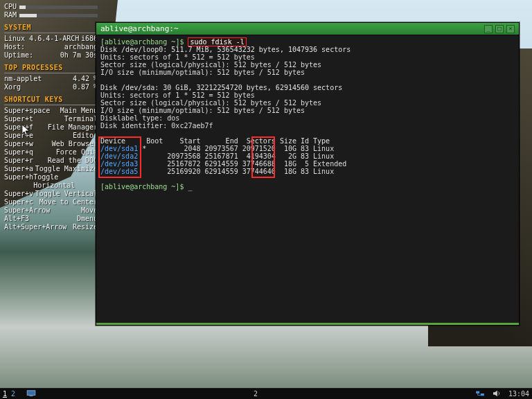 The height and width of the screenshot is (399, 532). Describe the element at coordinates (51, 7) in the screenshot. I see `cpu-meter: CPU` at that location.